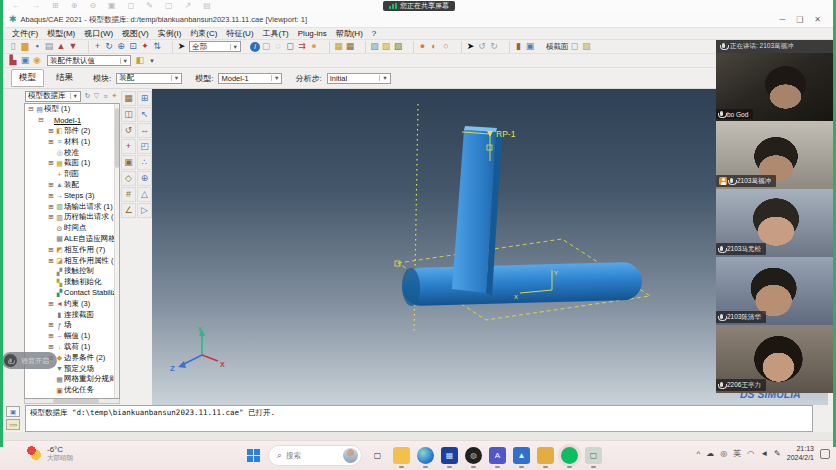 Image resolution: width=836 pixels, height=470 pixels. I want to click on rotate-instance-icon: ↺, so click(128, 130).